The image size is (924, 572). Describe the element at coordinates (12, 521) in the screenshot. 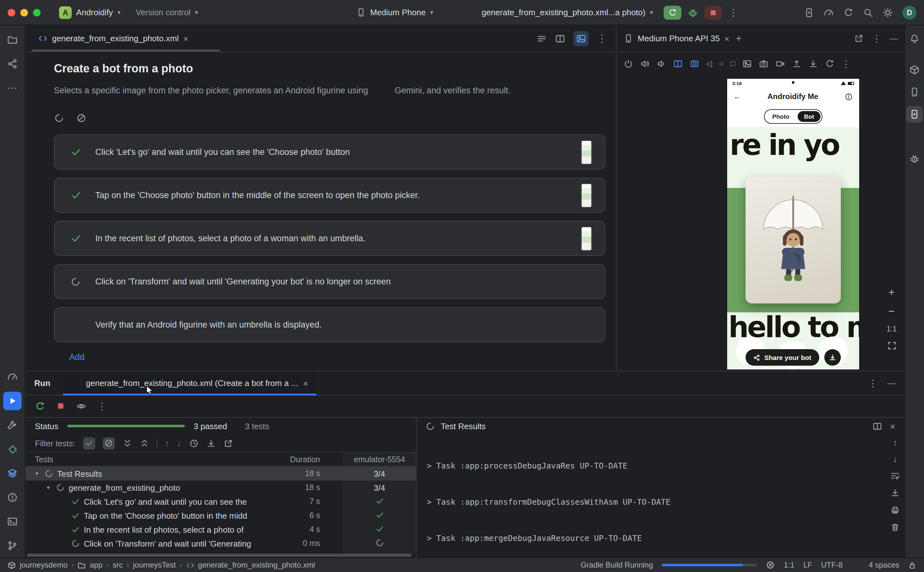

I see `terminal-tool-button` at that location.